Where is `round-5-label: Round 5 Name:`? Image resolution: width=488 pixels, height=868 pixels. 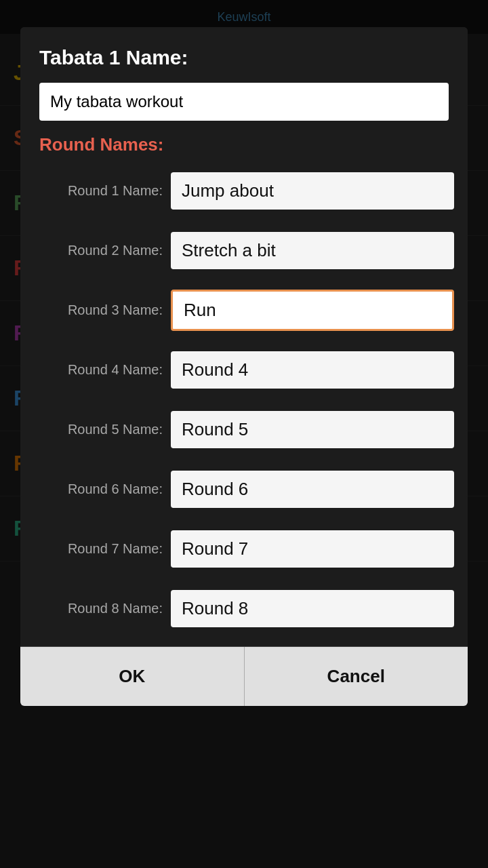
round-5-label: Round 5 Name: is located at coordinates (98, 430).